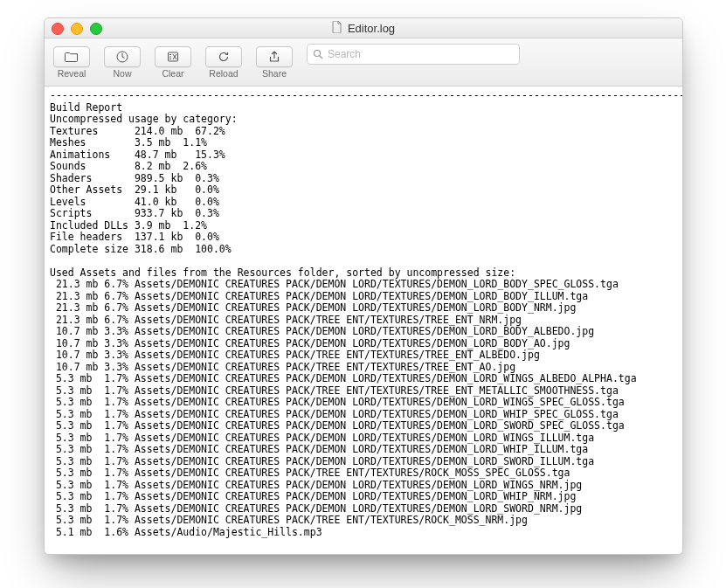 The width and height of the screenshot is (726, 588). Describe the element at coordinates (421, 54) in the screenshot. I see `search-input` at that location.